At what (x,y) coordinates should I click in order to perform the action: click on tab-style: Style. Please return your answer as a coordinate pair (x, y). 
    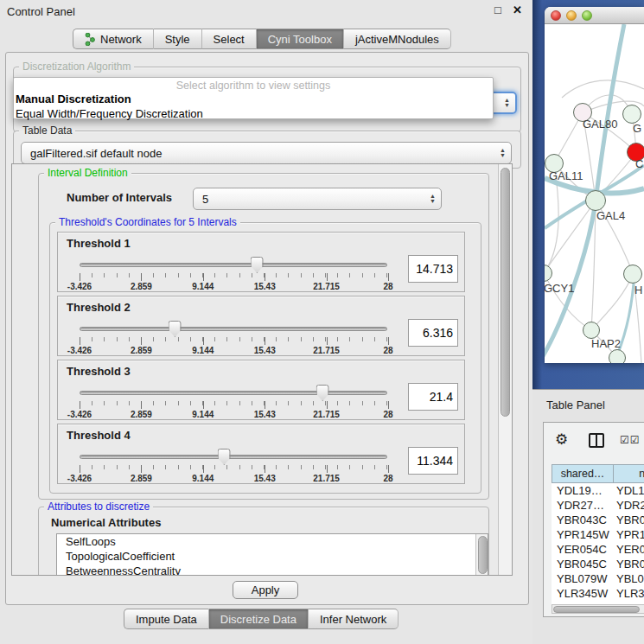
    Looking at the image, I should click on (178, 39).